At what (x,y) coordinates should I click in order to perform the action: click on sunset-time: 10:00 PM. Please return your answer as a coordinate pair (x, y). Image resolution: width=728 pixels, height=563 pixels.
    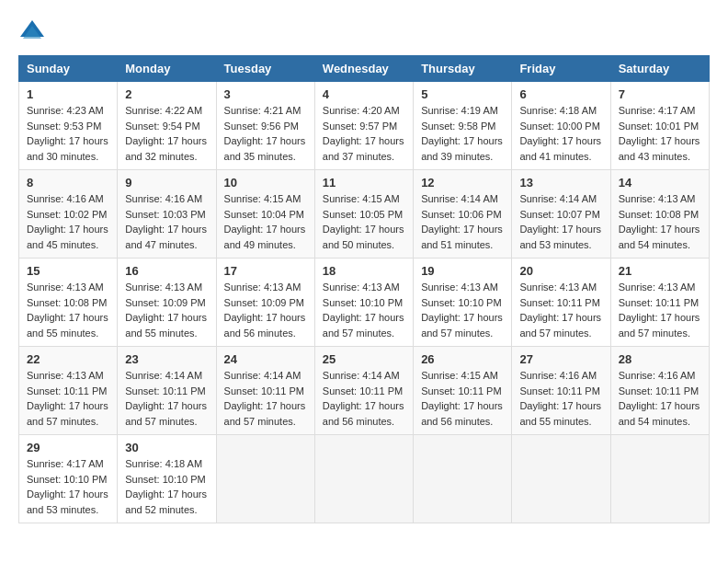
    Looking at the image, I should click on (579, 126).